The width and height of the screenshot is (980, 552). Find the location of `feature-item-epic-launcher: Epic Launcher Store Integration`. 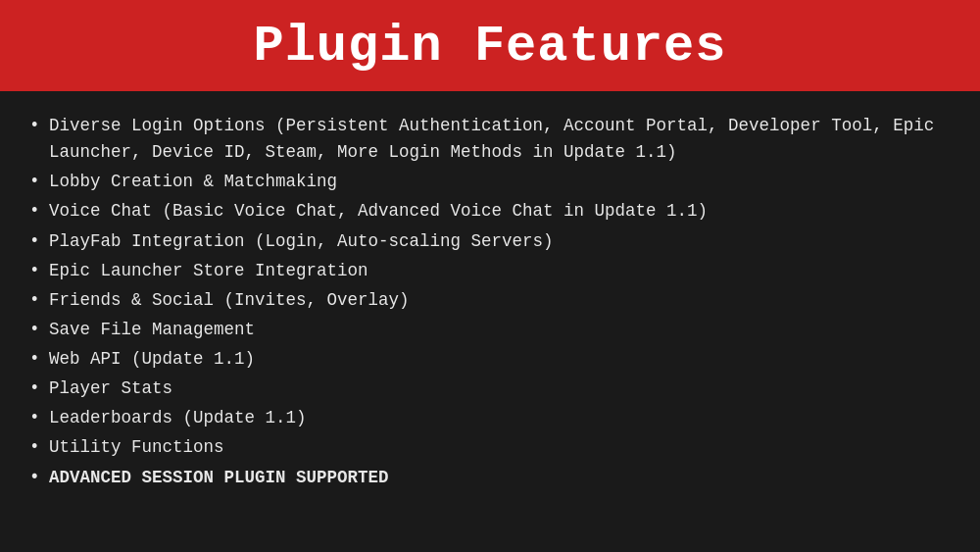

feature-item-epic-launcher: Epic Launcher Store Integration is located at coordinates (490, 271).